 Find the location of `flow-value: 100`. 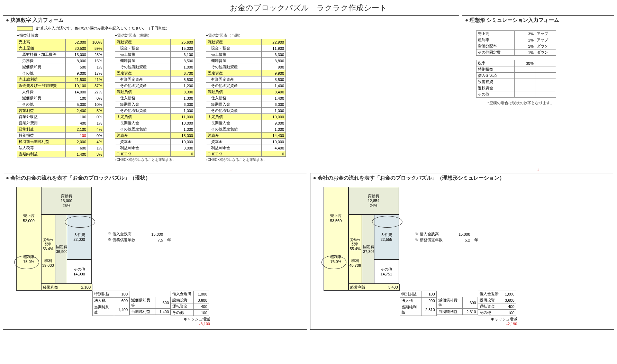

flow-value: 100 is located at coordinates (201, 313).